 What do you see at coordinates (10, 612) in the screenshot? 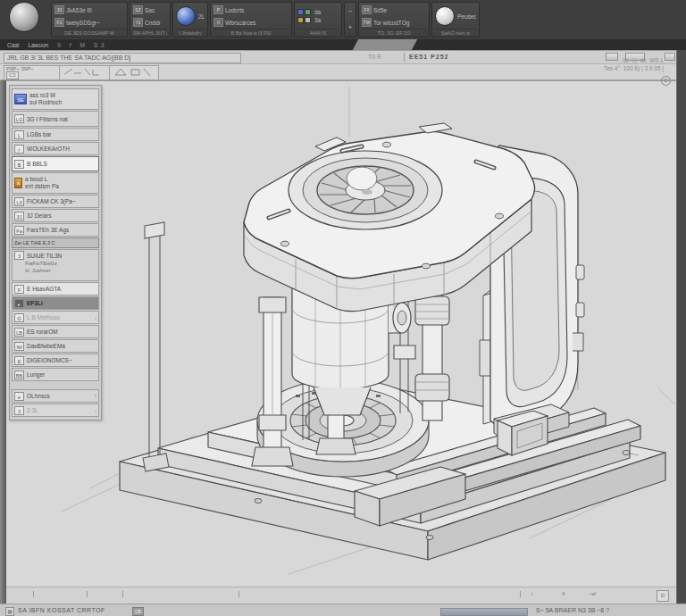
I see `status-grid-icon: ▦` at bounding box center [10, 612].